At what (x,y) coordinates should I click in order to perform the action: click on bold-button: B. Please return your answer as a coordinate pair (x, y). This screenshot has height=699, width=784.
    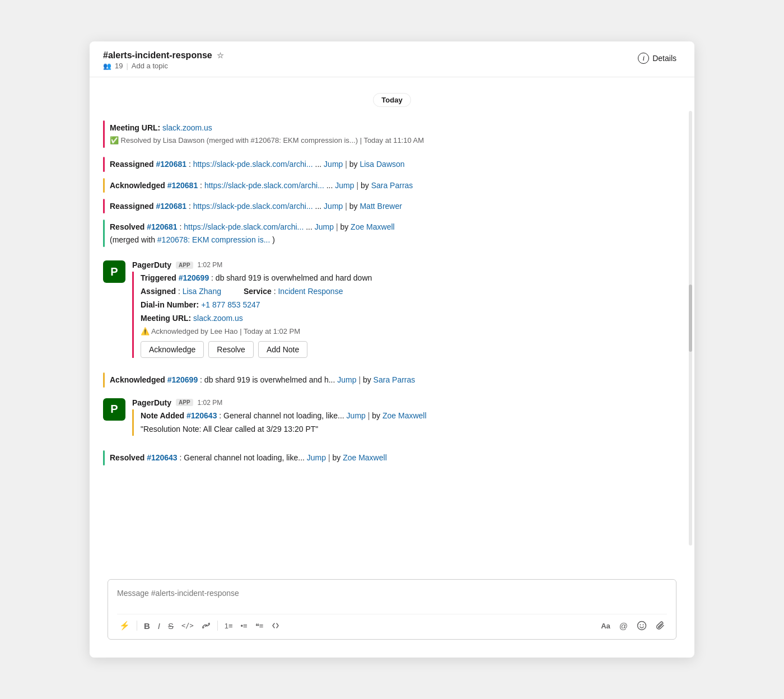
    Looking at the image, I should click on (147, 626).